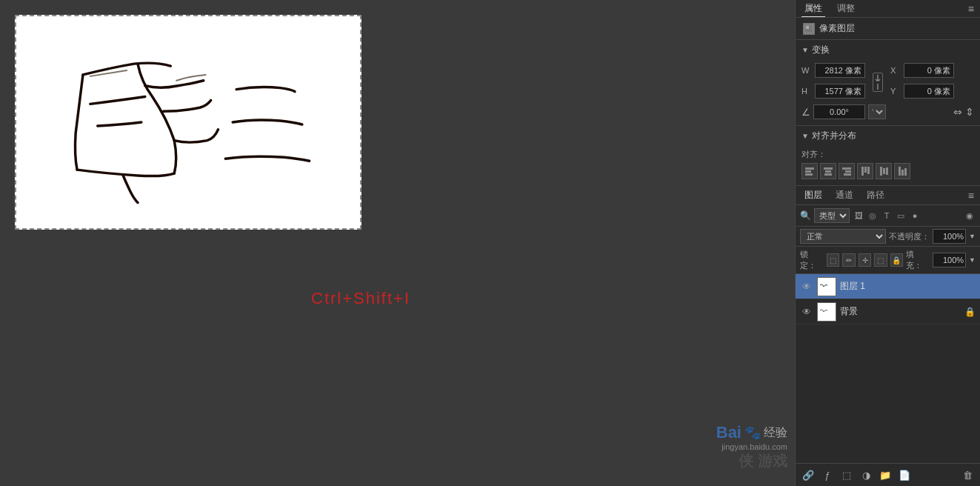  Describe the element at coordinates (887, 216) in the screenshot. I see `filter-text-icon: T` at that location.